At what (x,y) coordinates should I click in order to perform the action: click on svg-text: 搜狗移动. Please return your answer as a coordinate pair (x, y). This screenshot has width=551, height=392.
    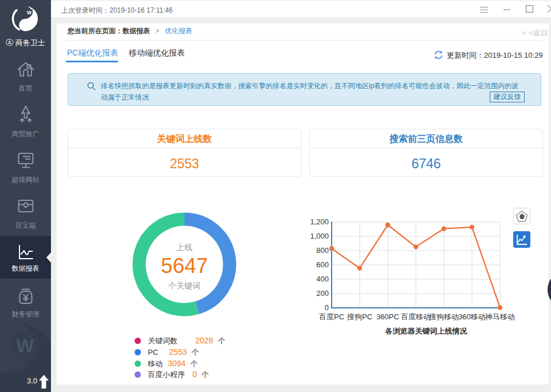
    Looking at the image, I should click on (443, 317).